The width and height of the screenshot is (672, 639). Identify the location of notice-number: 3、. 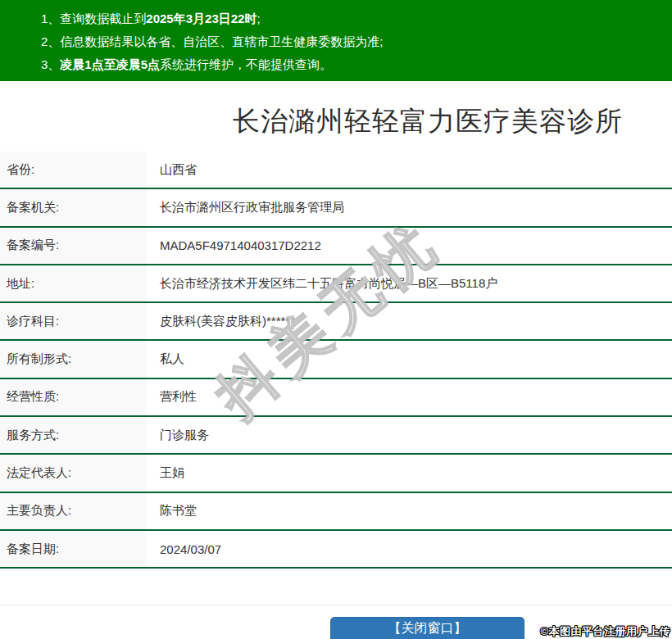
(51, 64).